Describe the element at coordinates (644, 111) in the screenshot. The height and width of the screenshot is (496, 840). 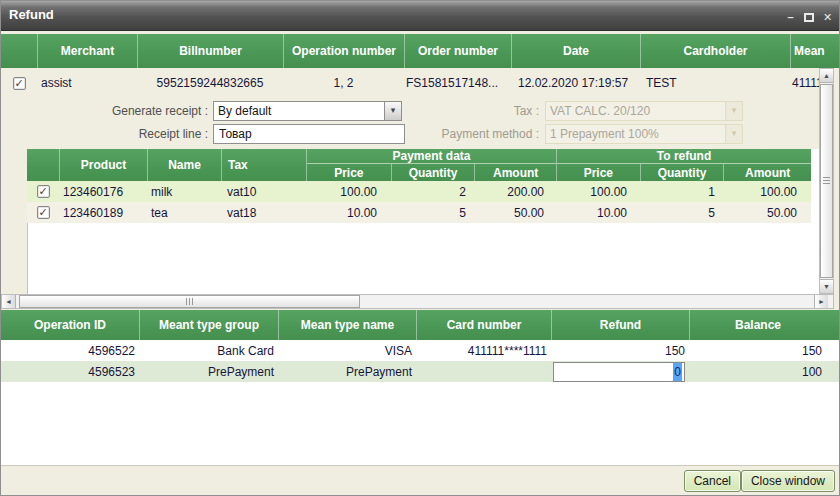
I see `tax-select: VAT CALC. 20/120 ▾` at that location.